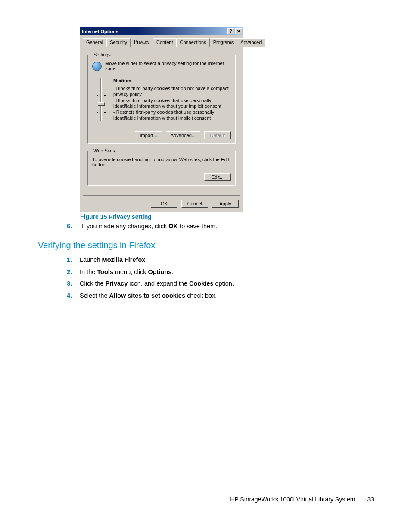 This screenshot has height=532, width=411. I want to click on advanced-button: Advanced..., so click(183, 135).